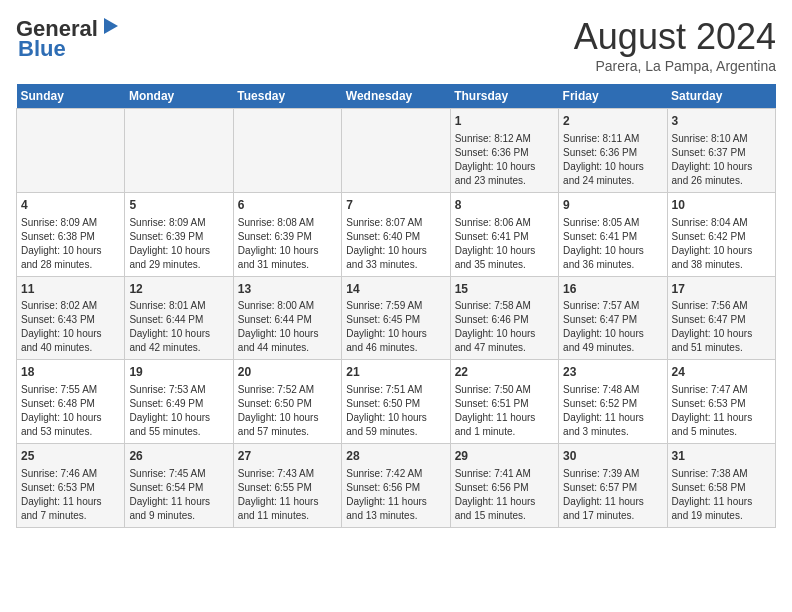 Image resolution: width=792 pixels, height=612 pixels. I want to click on day-number: 15, so click(504, 290).